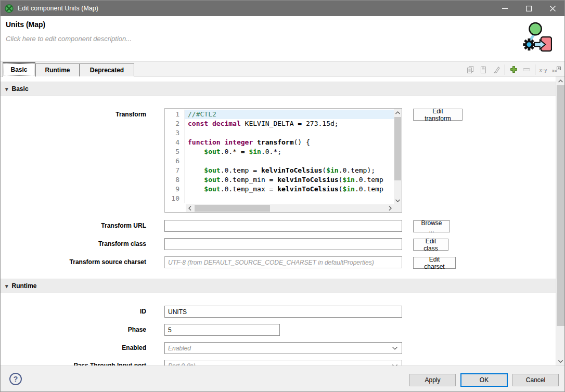  Describe the element at coordinates (555, 71) in the screenshot. I see `svg-text: x=` at that location.